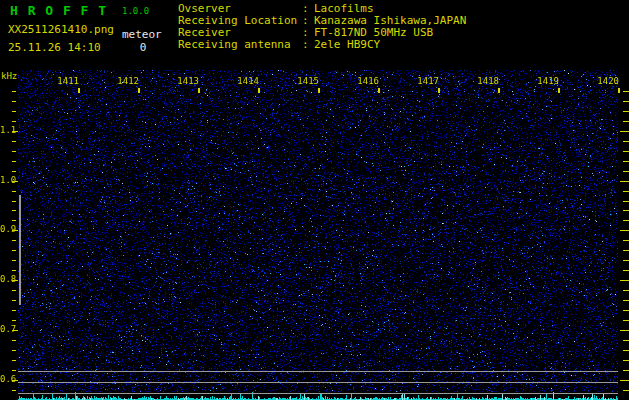 Image resolution: width=629 pixels, height=400 pixels. I want to click on time-label: 1418, so click(487, 82).